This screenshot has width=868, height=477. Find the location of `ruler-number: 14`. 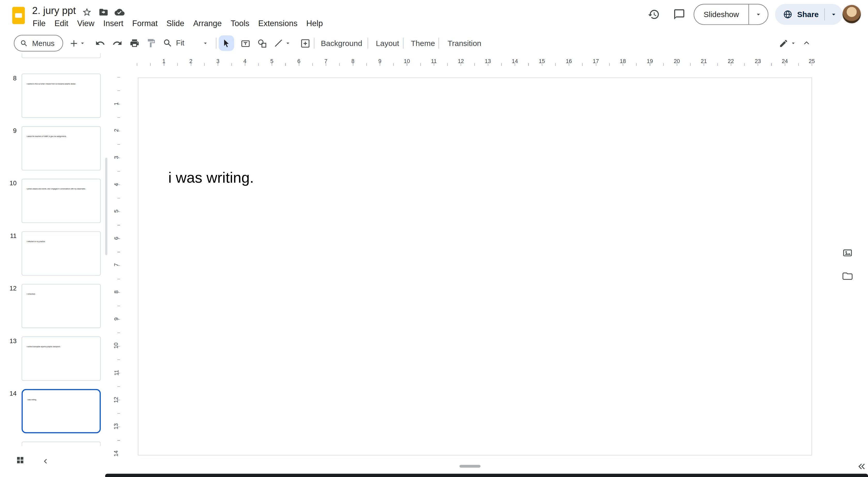

ruler-number: 14 is located at coordinates (515, 62).